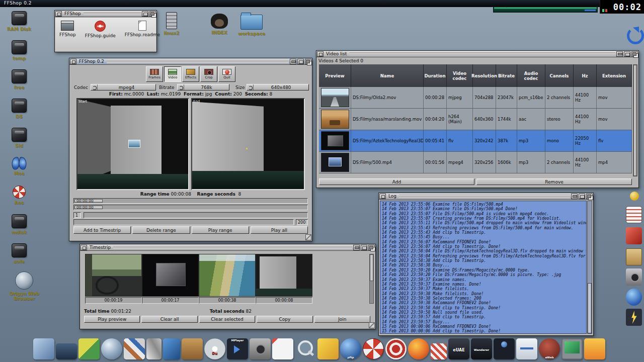 The height and width of the screenshot is (362, 644). Describe the element at coordinates (302, 222) in the screenshot. I see `last-frame-input: 200` at that location.